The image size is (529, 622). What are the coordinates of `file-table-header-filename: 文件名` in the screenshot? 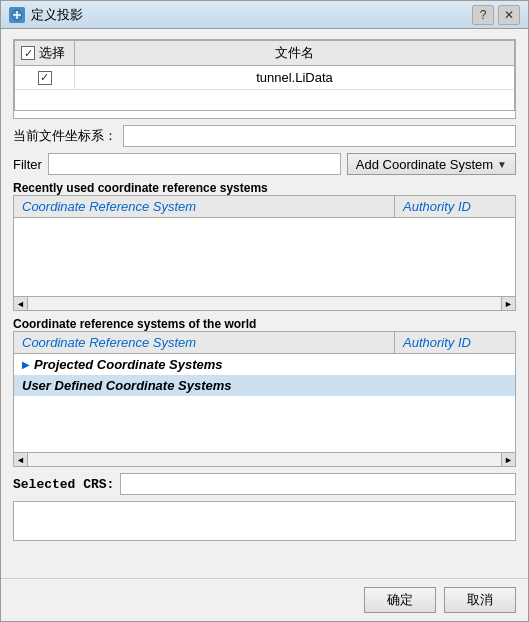 It's located at (294, 53).